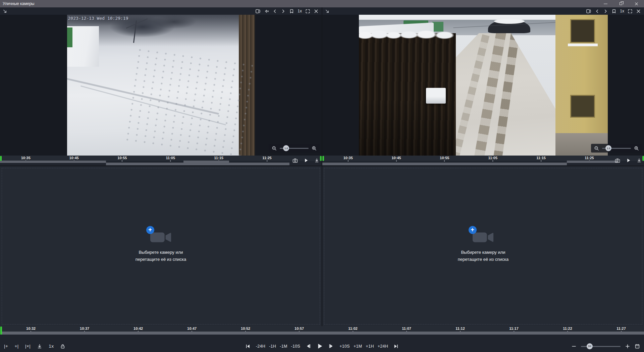 This screenshot has height=352, width=644. What do you see at coordinates (272, 346) in the screenshot?
I see `jump-back-button: -1H` at bounding box center [272, 346].